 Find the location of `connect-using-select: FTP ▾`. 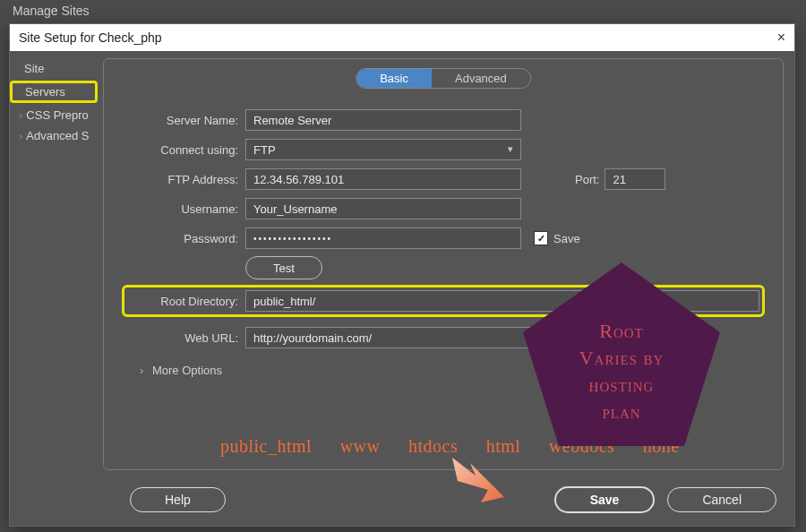

connect-using-select: FTP ▾ is located at coordinates (383, 150).